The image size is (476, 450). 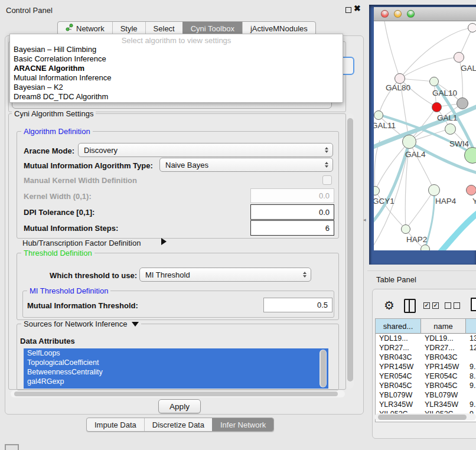 I want to click on network-node-swi4, so click(x=450, y=129).